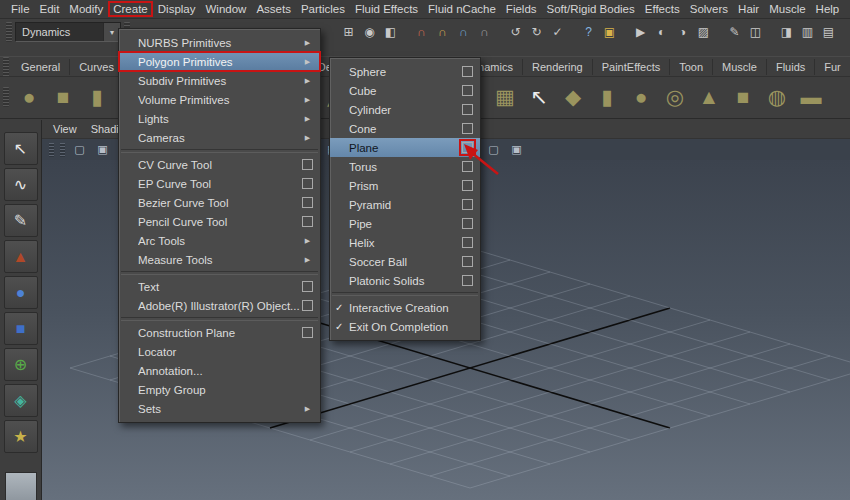 The image size is (850, 500). Describe the element at coordinates (97, 97) in the screenshot. I see `poly-cylinder-icon: ▮` at that location.